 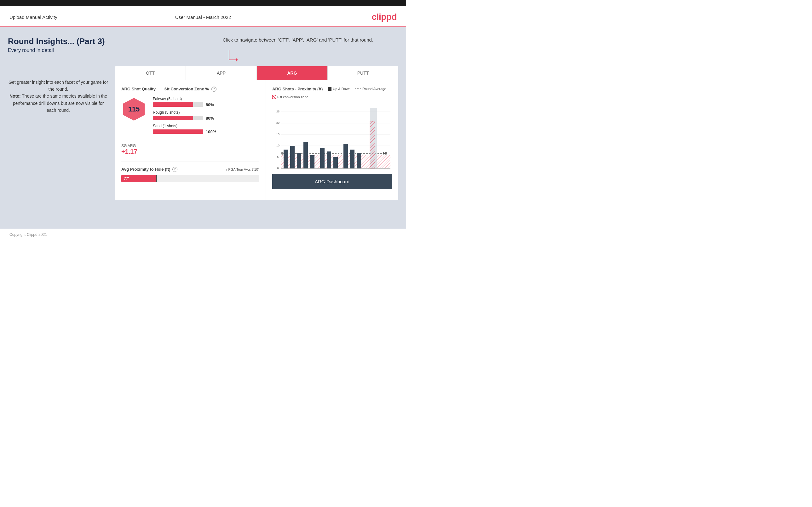 What do you see at coordinates (332, 181) in the screenshot?
I see `arg-dashboard-button: ARG Dashboard` at bounding box center [332, 181].